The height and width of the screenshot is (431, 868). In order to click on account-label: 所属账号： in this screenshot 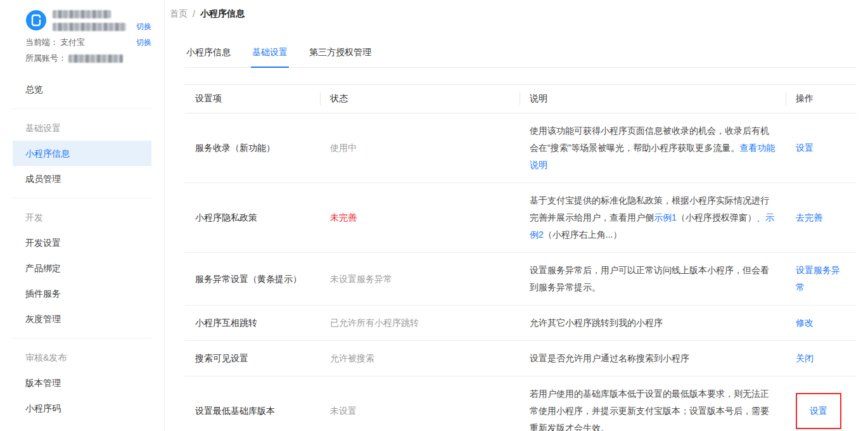, I will do `click(46, 58)`.